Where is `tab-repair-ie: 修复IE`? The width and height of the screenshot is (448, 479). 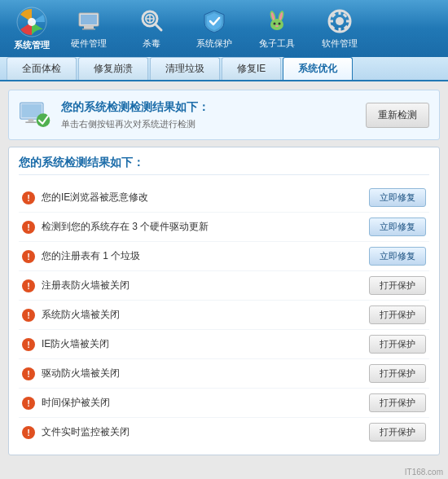
tab-repair-ie: 修复IE is located at coordinates (251, 68).